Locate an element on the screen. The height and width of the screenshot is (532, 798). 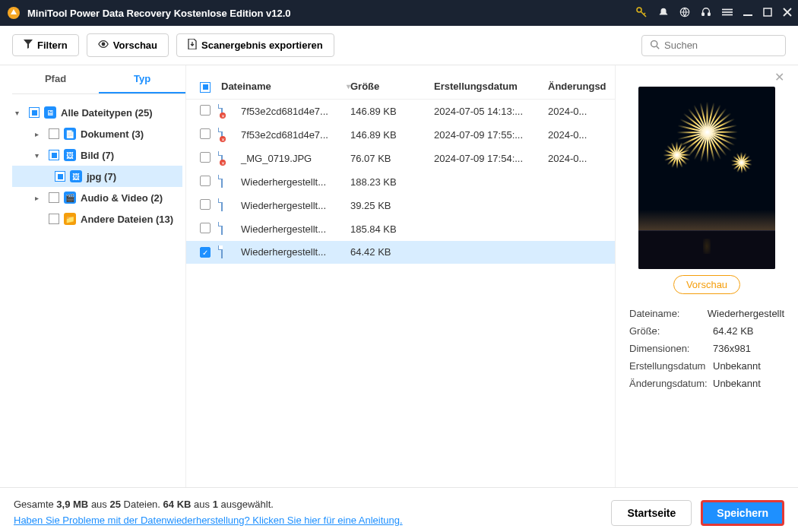
table-row: Wiederhergestellt...185.84 KB is located at coordinates (401, 230).